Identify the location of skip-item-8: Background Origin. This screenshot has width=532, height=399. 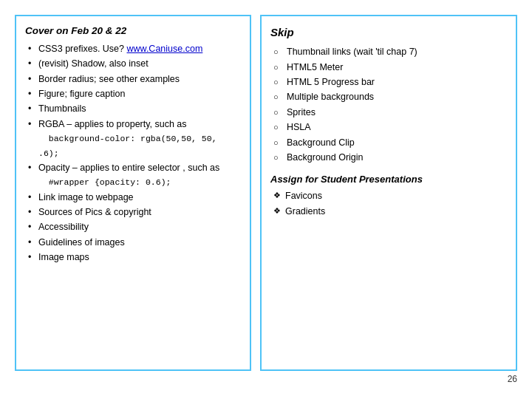
(325, 157).